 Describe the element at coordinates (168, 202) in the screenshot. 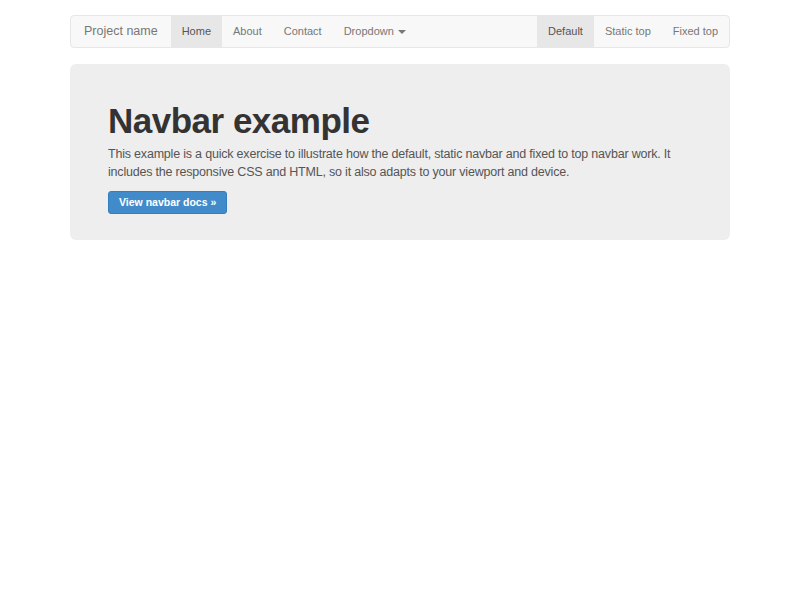

I see `view-navbar-docs-button: View navbar docs »` at that location.